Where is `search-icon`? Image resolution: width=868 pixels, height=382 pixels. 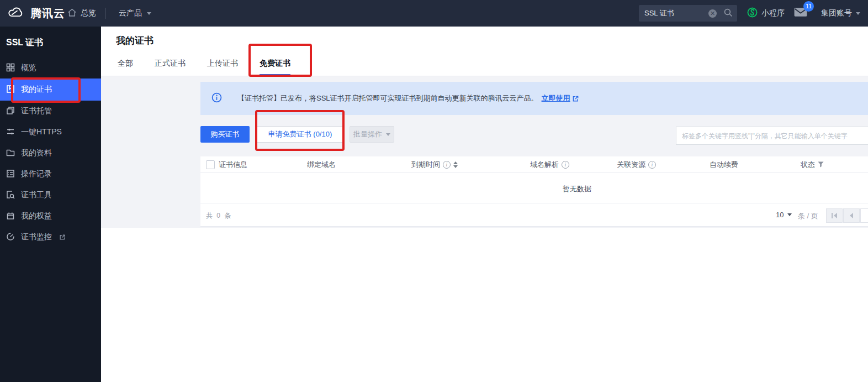
search-icon is located at coordinates (728, 13).